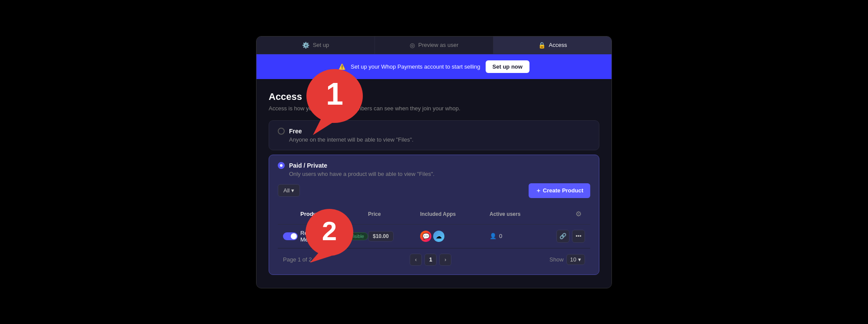 This screenshot has width=868, height=324. I want to click on free-option-title: Free, so click(296, 131).